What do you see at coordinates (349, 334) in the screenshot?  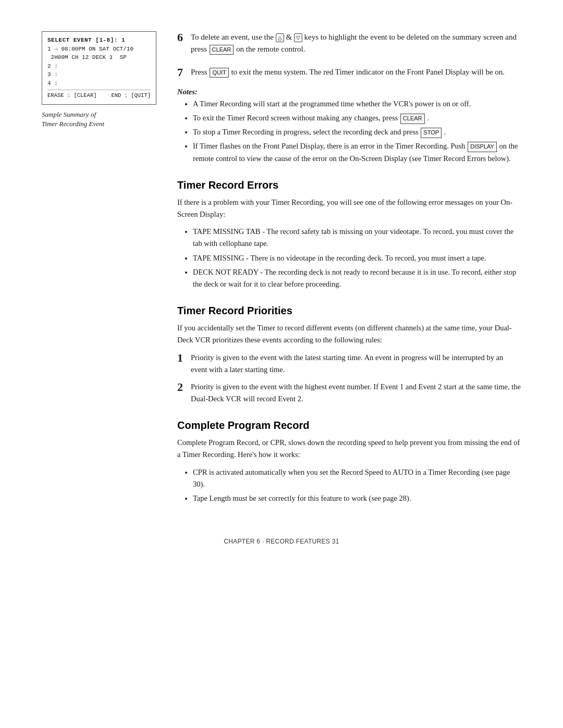 I see `timer-priorities-intro: If you accidentally set the Timer to rec…` at bounding box center [349, 334].